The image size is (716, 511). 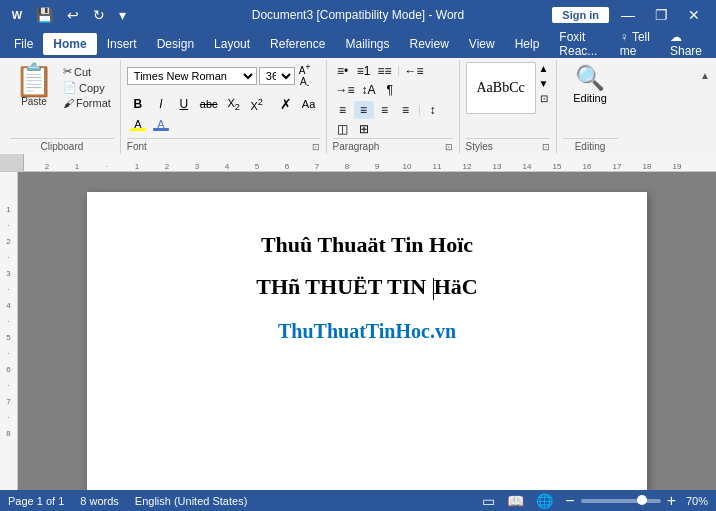 I want to click on styles-scroll-down: ▼, so click(x=544, y=84).